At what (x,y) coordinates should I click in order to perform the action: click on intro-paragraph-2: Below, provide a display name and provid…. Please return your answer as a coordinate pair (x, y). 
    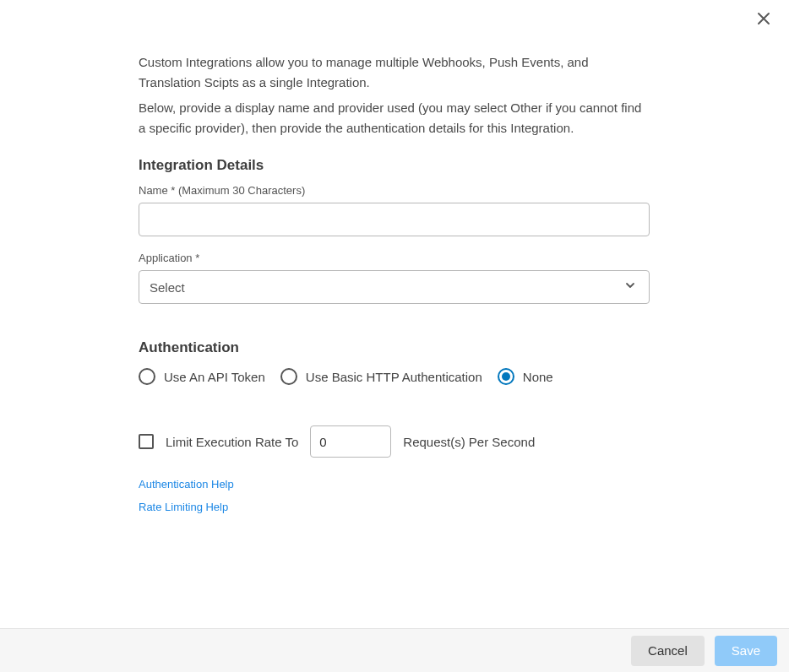
    Looking at the image, I should click on (394, 118).